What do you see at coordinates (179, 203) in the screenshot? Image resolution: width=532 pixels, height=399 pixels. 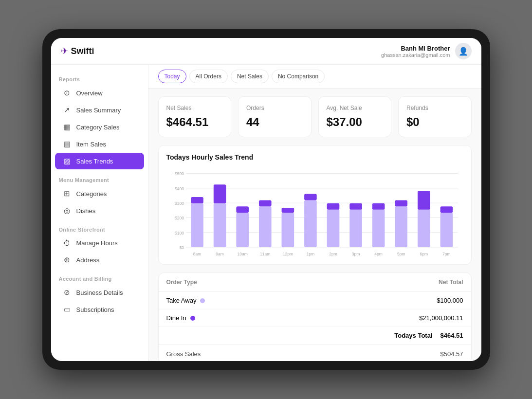 I see `svg-text: $300` at bounding box center [179, 203].